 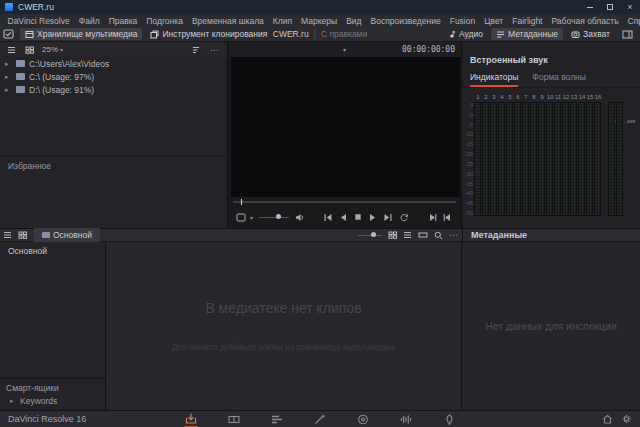 What do you see at coordinates (558, 97) in the screenshot?
I see `channel-number: 11` at bounding box center [558, 97].